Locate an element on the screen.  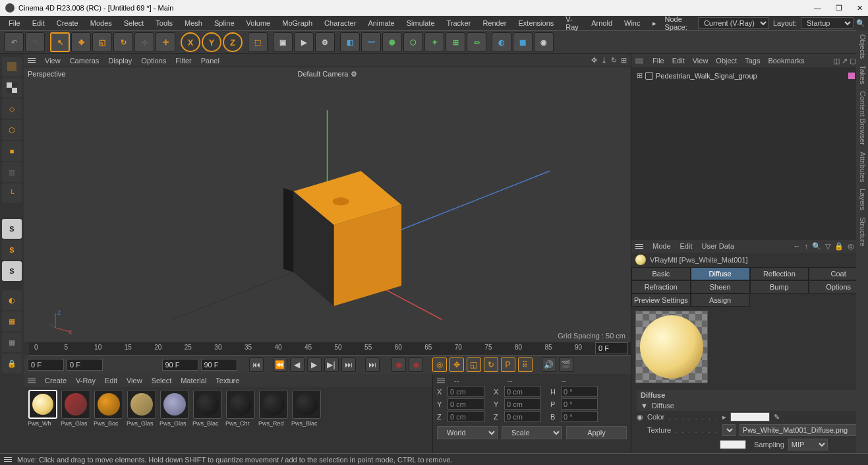
tab-refraction: Refraction is located at coordinates (661, 287).